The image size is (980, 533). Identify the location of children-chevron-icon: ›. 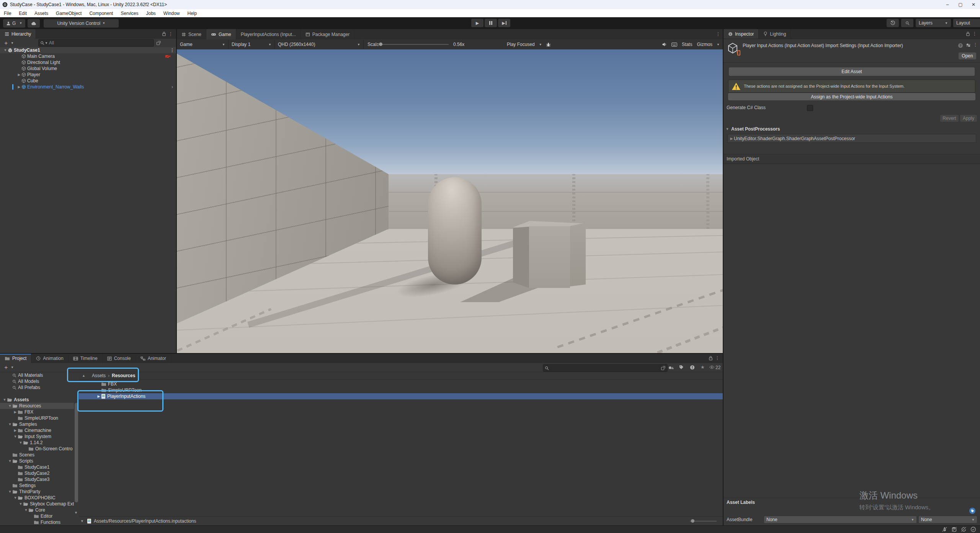
(172, 87).